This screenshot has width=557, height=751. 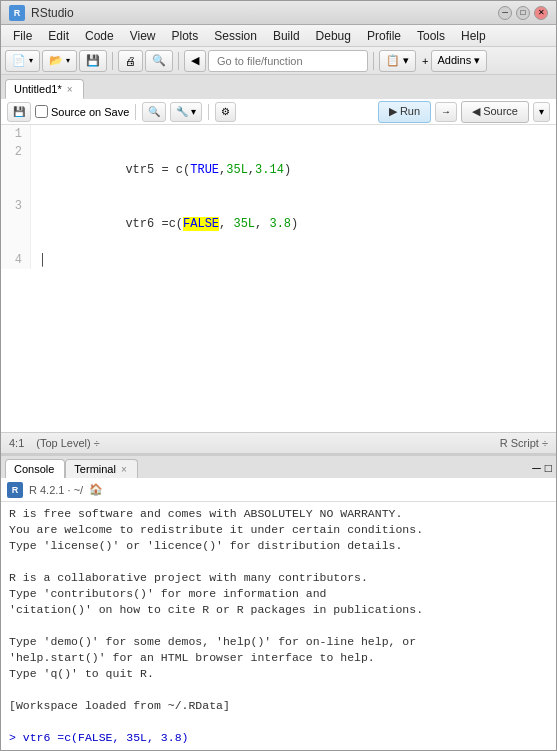 What do you see at coordinates (226, 112) in the screenshot?
I see `compile-btn: ⚙` at bounding box center [226, 112].